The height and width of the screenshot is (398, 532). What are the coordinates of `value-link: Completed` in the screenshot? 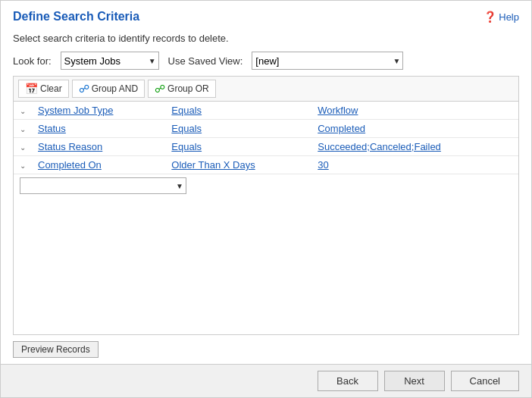 It's located at (341, 129).